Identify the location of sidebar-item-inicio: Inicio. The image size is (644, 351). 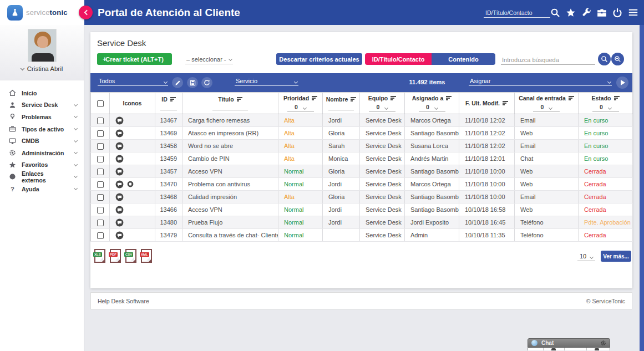
(42, 93).